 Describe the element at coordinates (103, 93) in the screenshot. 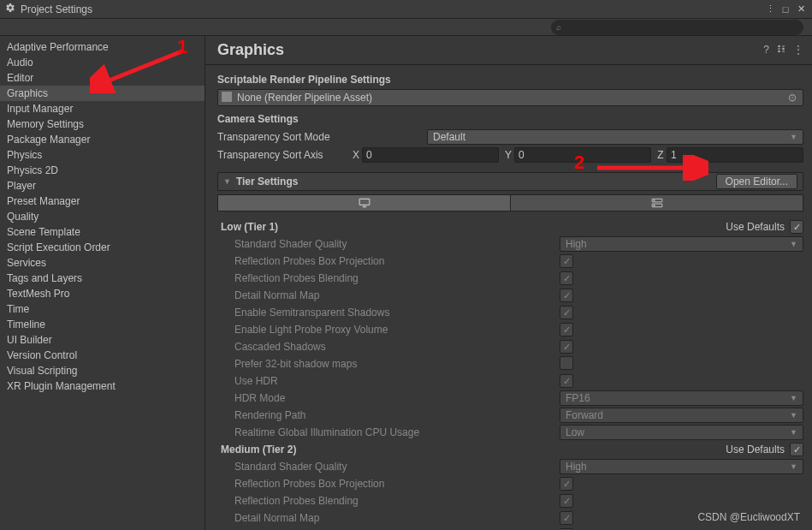

I see `sidebar-item-graphics: Graphics` at that location.